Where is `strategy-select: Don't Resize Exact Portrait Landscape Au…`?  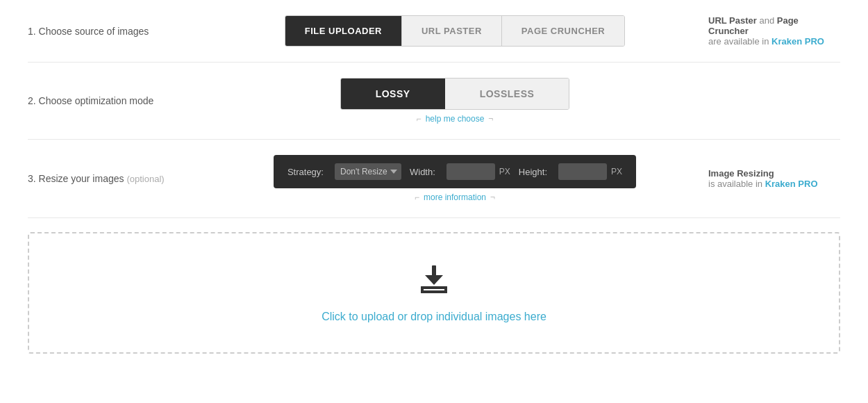 strategy-select: Don't Resize Exact Portrait Landscape Au… is located at coordinates (368, 172).